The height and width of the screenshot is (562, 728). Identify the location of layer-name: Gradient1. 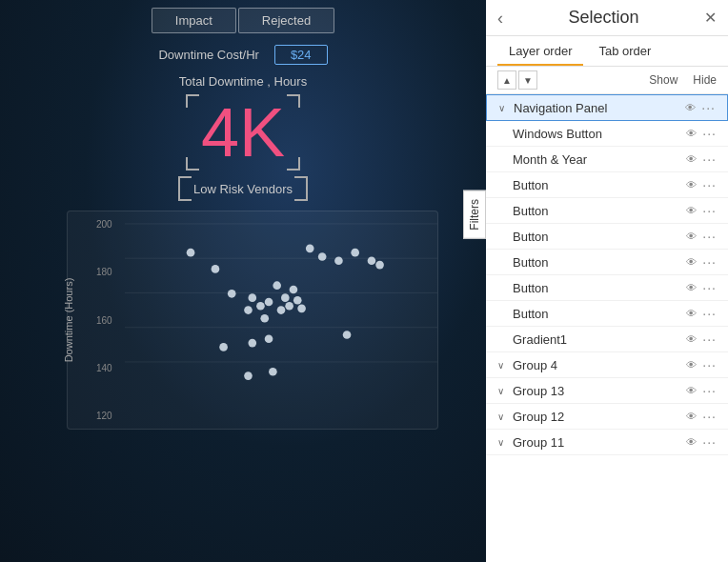
(599, 339).